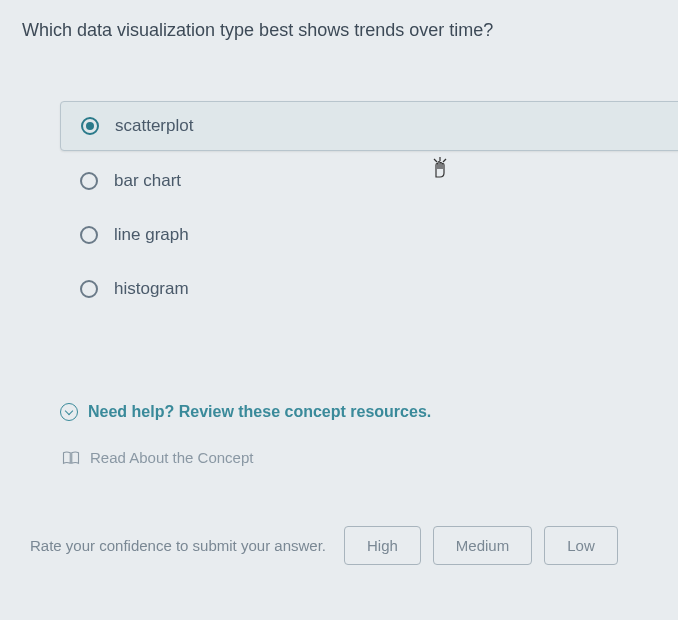 The height and width of the screenshot is (620, 678). What do you see at coordinates (152, 235) in the screenshot?
I see `option-label: line graph` at bounding box center [152, 235].